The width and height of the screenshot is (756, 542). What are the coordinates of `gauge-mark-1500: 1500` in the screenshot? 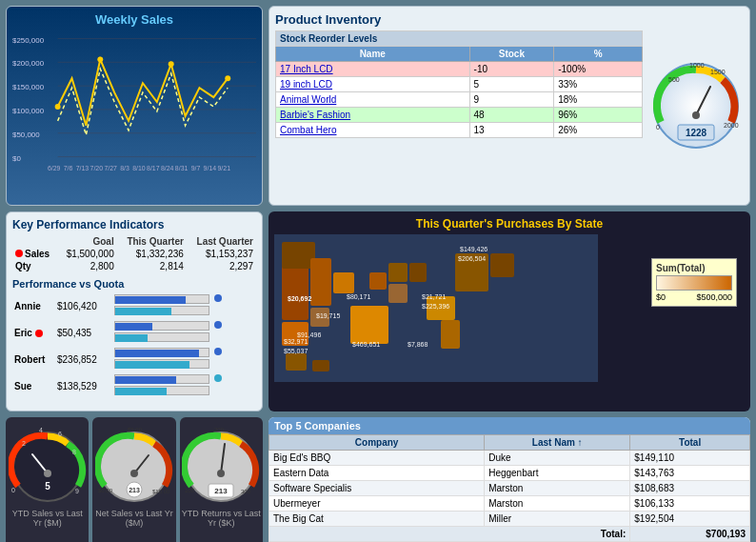 It's located at (718, 72).